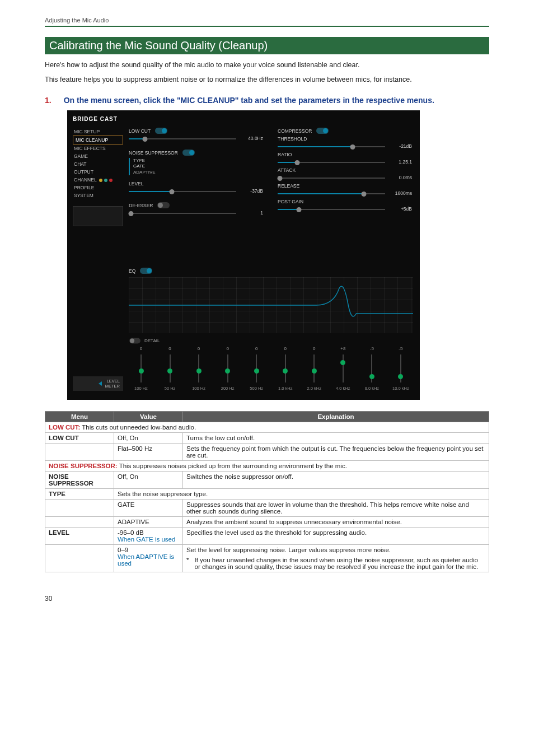  Describe the element at coordinates (98, 195) in the screenshot. I see `sidebar-item-system: SYSTEM` at that location.